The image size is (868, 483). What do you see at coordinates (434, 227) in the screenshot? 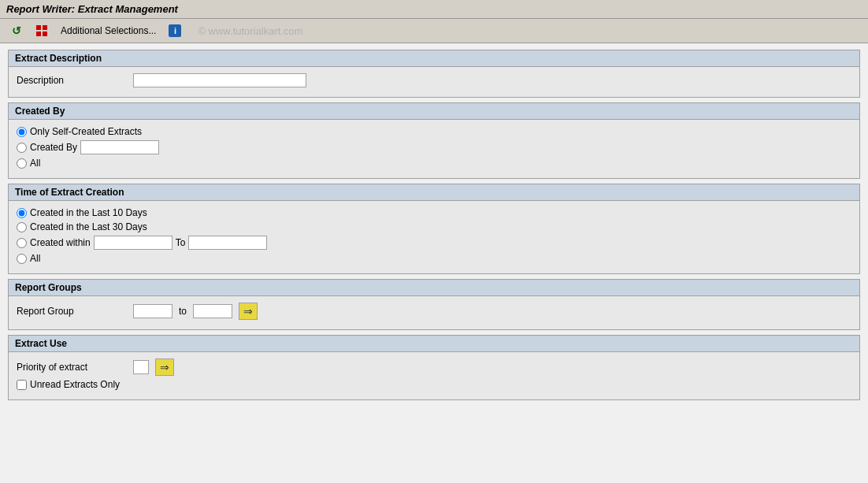
I see `radio-30days-row: Created in the Last 30 Days` at bounding box center [434, 227].